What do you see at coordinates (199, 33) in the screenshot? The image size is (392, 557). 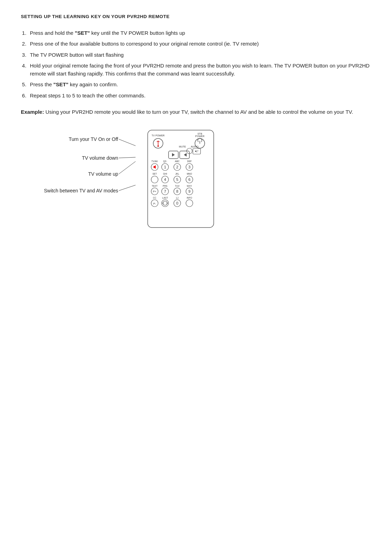 I see `instruction-1: Press and hold the "SET" key until the T…` at bounding box center [199, 33].